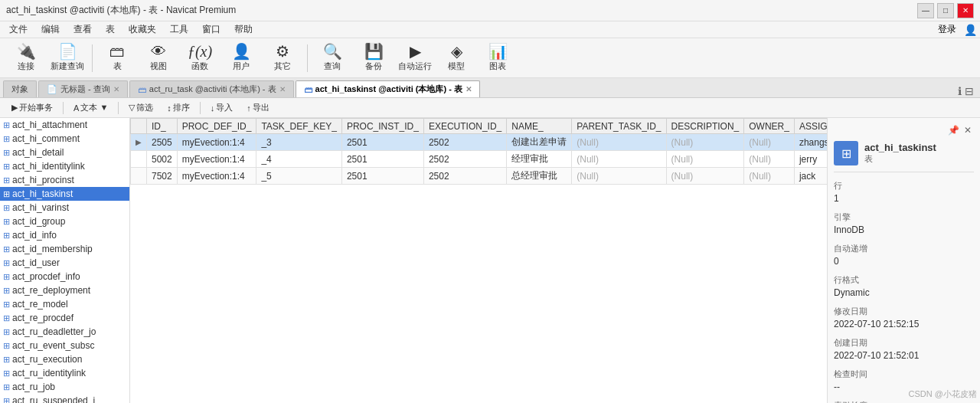 This screenshot has width=980, height=403. I want to click on table-list-icon-8: ⊞, so click(6, 222).